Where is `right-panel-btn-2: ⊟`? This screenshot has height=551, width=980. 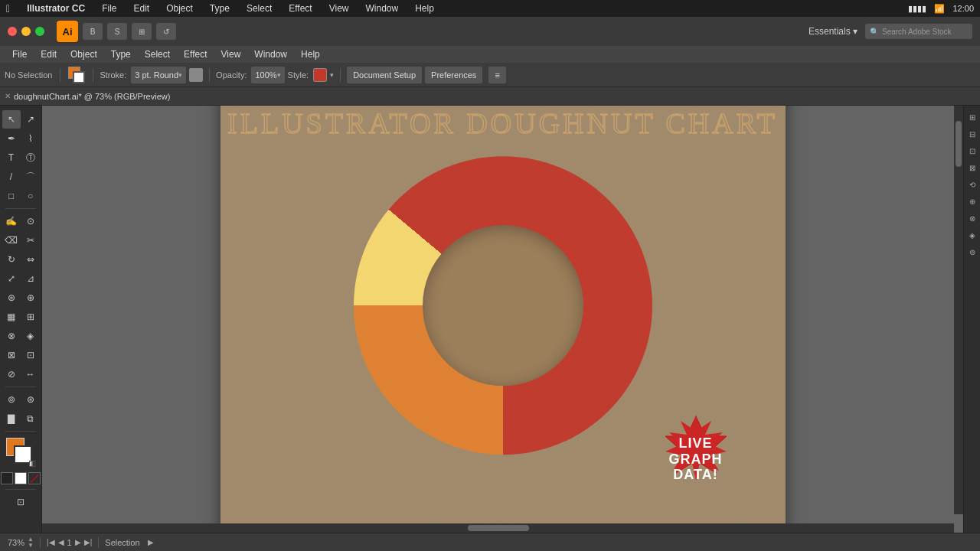
right-panel-btn-2: ⊟ is located at coordinates (972, 134).